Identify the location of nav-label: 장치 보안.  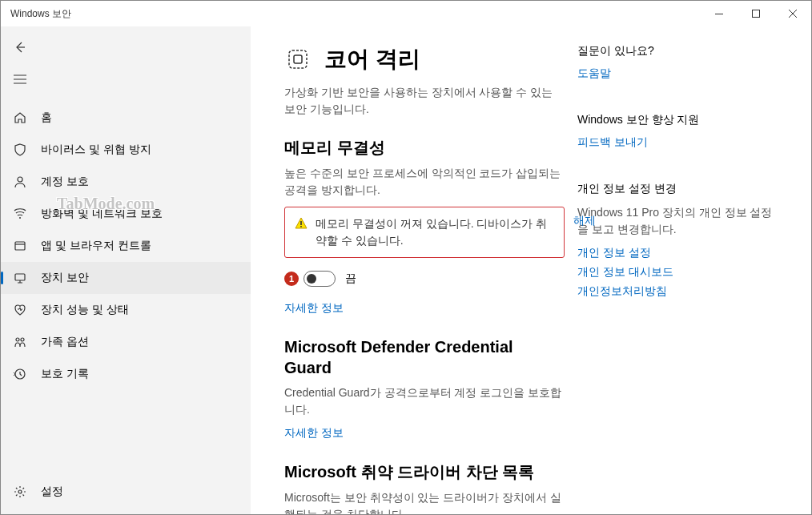
(65, 278).